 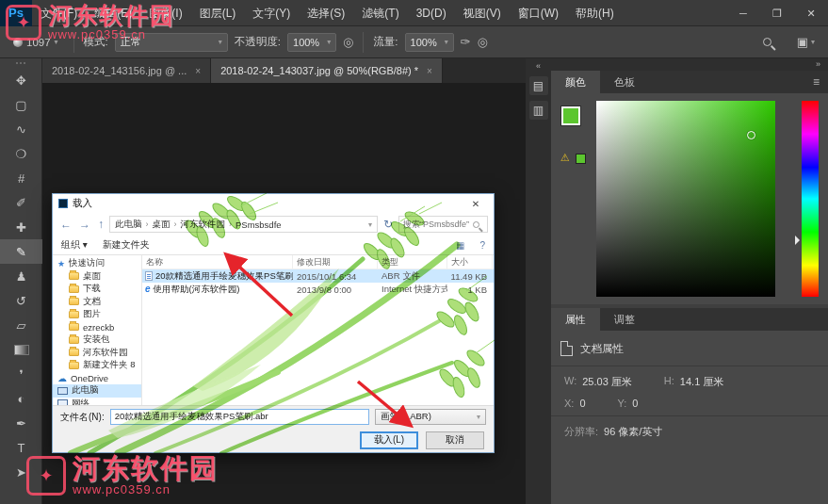 I want to click on path-selection-tool: ➤, so click(x=21, y=472).